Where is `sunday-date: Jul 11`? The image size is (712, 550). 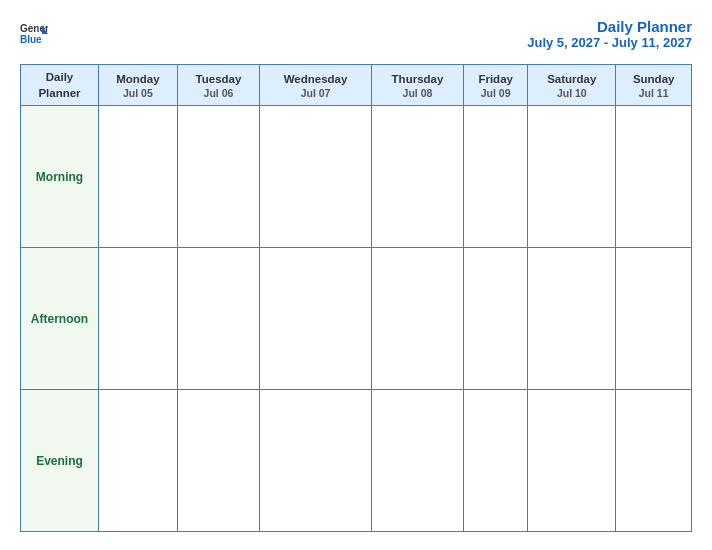 sunday-date: Jul 11 is located at coordinates (654, 93).